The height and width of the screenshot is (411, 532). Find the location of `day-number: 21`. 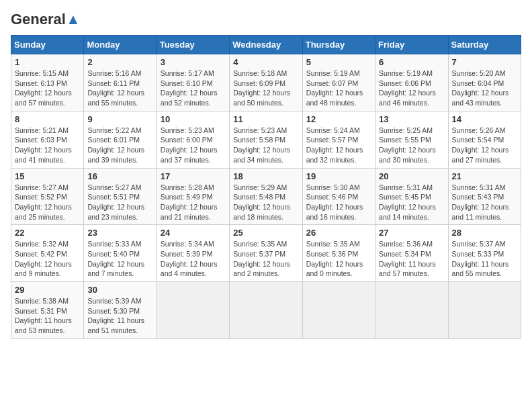

day-number: 21 is located at coordinates (485, 176).